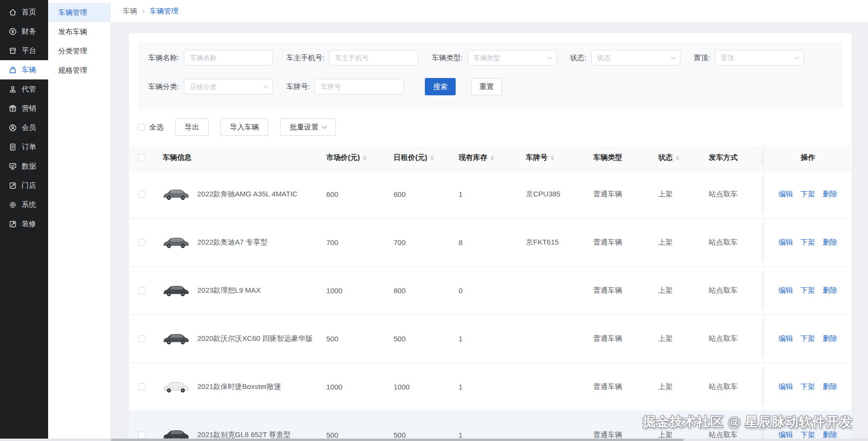  I want to click on column-header-6: 状态, so click(675, 158).